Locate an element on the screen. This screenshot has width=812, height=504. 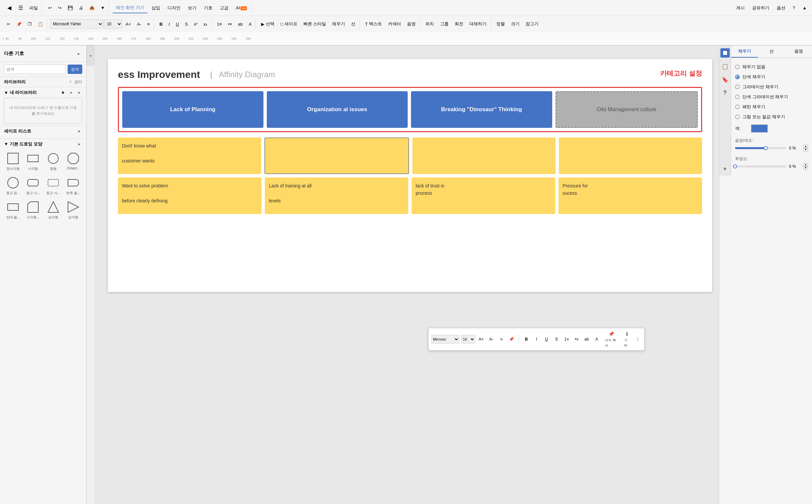
font-size-select: 10 is located at coordinates (113, 24).